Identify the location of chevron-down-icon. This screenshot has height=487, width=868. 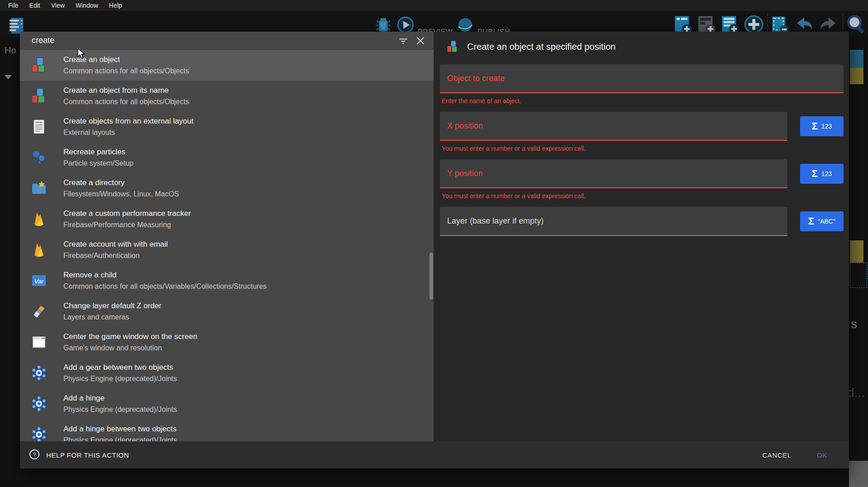
(8, 77).